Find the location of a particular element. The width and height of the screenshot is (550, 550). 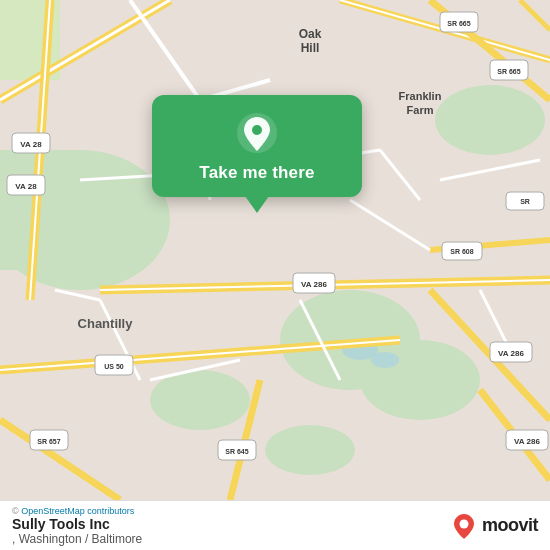

svg-text: SR 608 is located at coordinates (462, 252).